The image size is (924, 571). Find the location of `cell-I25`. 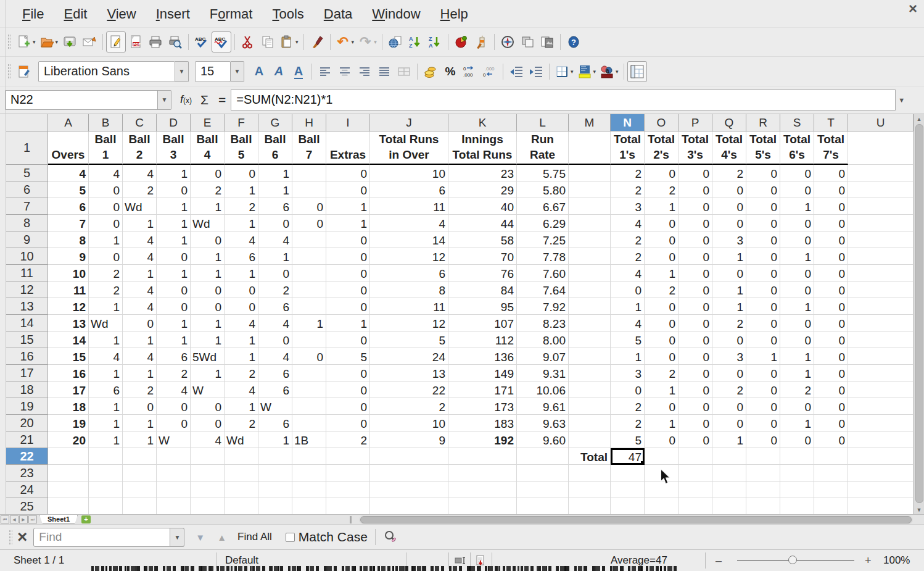

cell-I25 is located at coordinates (348, 506).